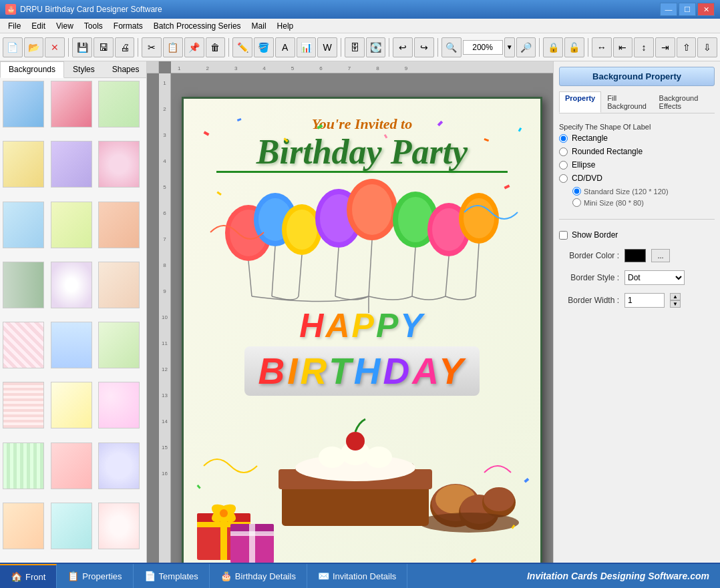  Describe the element at coordinates (707, 47) in the screenshot. I see `align-down: ⇩` at that location.